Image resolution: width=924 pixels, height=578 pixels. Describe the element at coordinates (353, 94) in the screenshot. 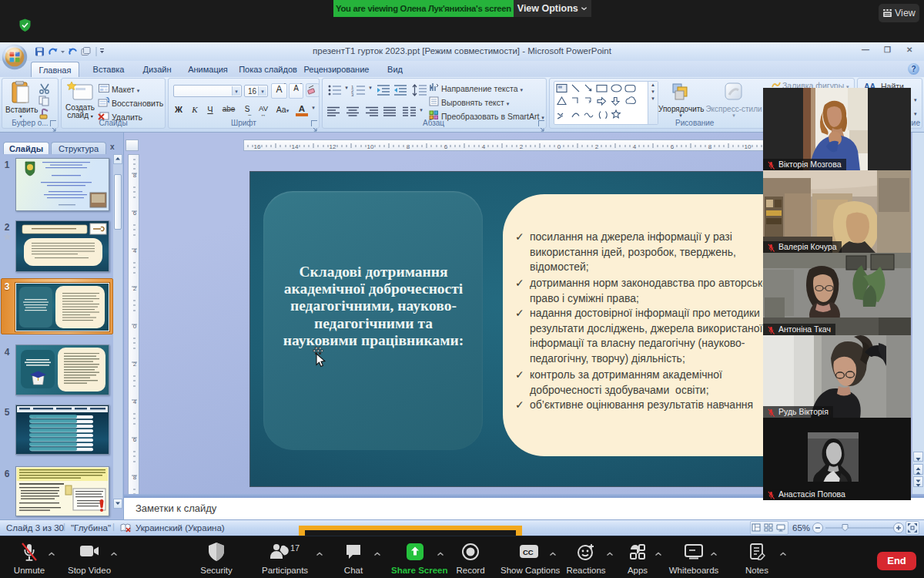

I see `svg-text: 3` at that location.